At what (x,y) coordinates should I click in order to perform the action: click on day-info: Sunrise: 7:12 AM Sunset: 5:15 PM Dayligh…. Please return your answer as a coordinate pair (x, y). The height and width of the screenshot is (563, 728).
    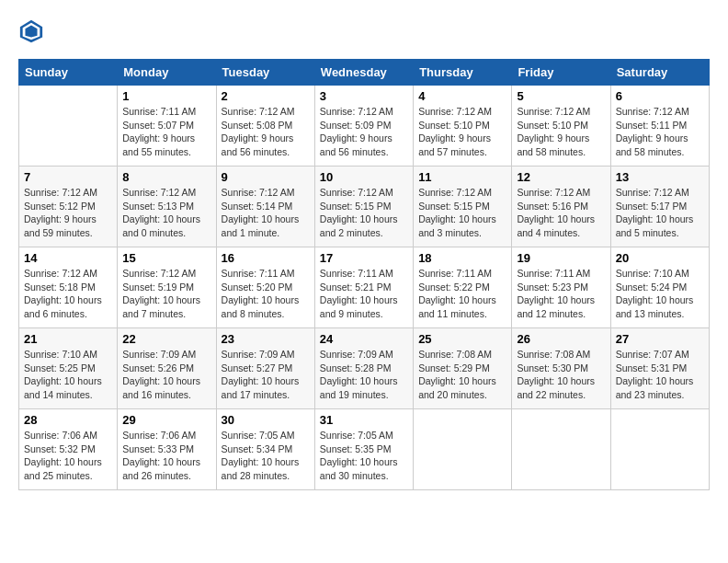
    Looking at the image, I should click on (462, 213).